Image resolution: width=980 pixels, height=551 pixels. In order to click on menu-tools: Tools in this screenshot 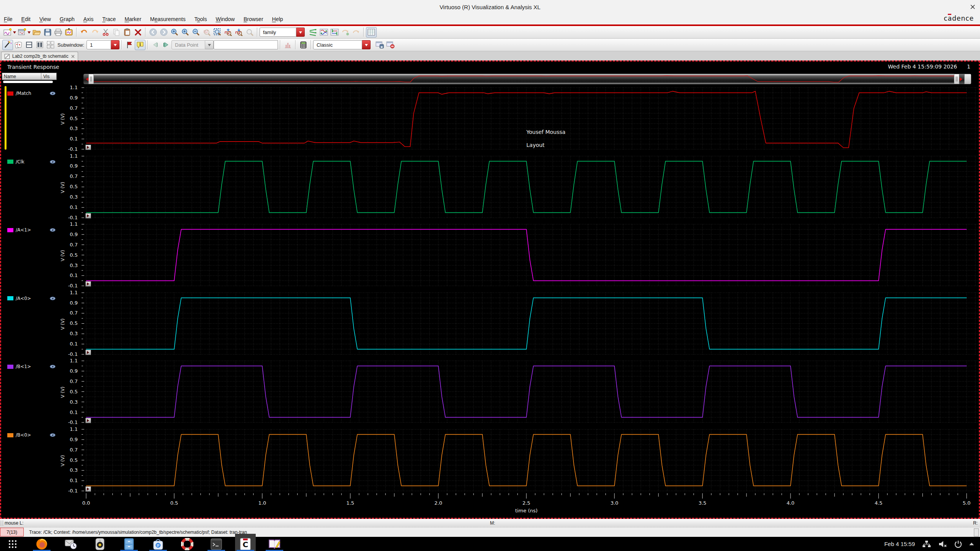, I will do `click(201, 19)`.